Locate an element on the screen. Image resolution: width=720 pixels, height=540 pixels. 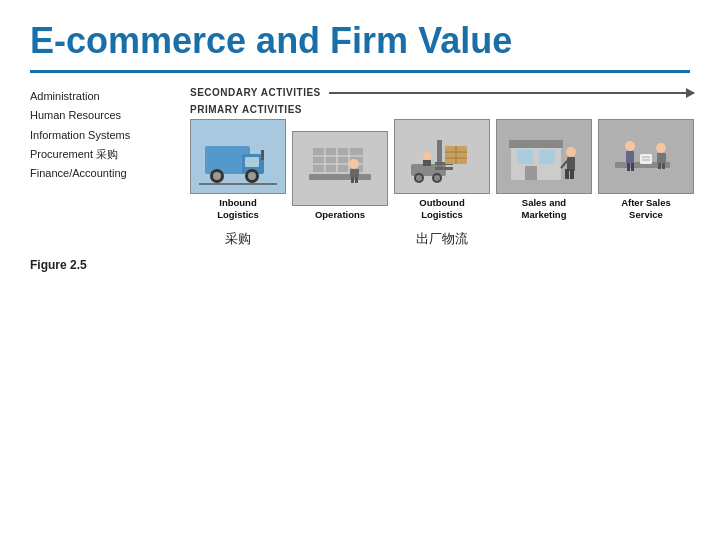
activity-after-sales: After SalesService is located at coordinates (646, 170).